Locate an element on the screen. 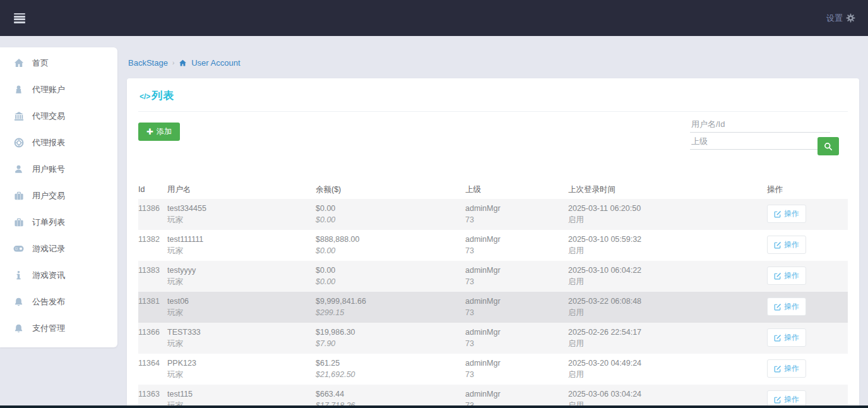 This screenshot has height=408, width=868. cell-username: TEST333 玩家 is located at coordinates (241, 339).